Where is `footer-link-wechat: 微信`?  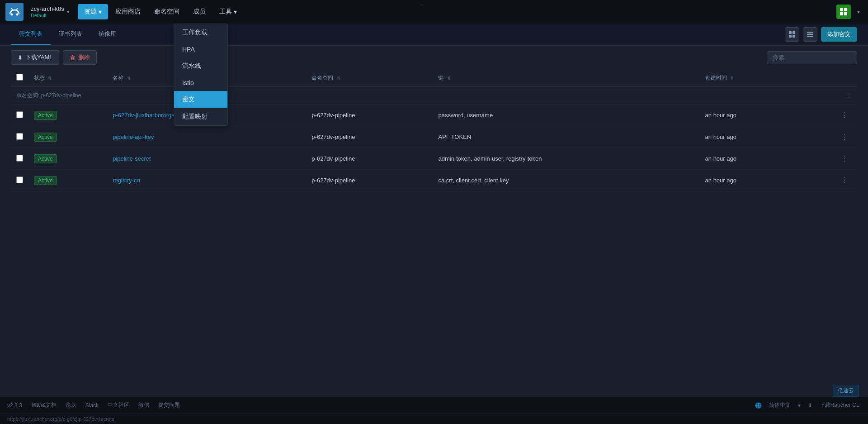
footer-link-wechat: 微信 is located at coordinates (144, 405).